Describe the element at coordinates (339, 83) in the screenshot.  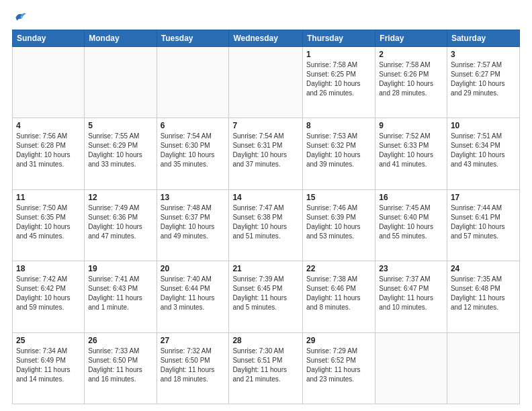
I see `calendar-day-cell: 1Sunrise: 7:58 AM Sunset: 6:25 PM Daylig…` at that location.